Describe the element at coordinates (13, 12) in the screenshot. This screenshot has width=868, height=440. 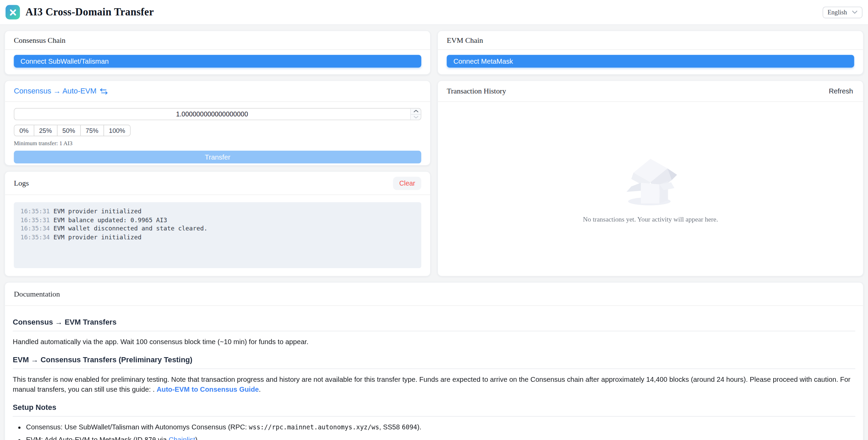
I see `x-logo-icon` at that location.